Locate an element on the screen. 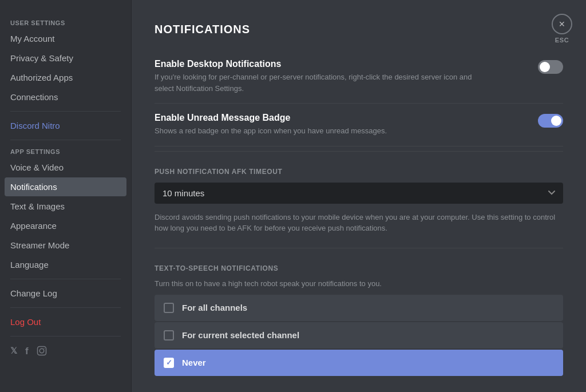 Image resolution: width=586 pixels, height=392 pixels. tts-current-channel-label: For current selected channel is located at coordinates (240, 335).